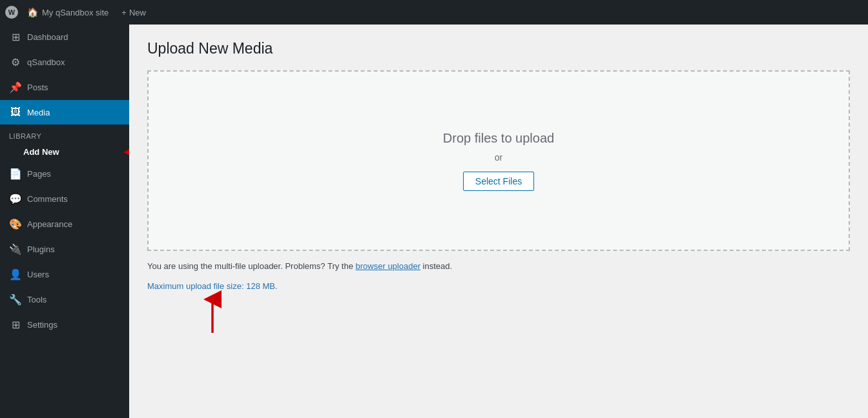 This screenshot has height=418, width=868. Describe the element at coordinates (65, 224) in the screenshot. I see `sidebar-item-appearance: 🎨 Appearance` at that location.